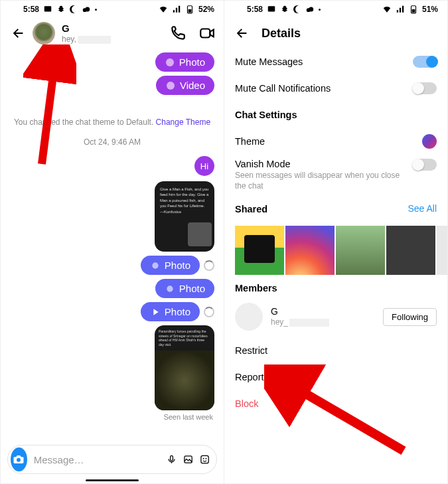 The width and height of the screenshot is (448, 484). What do you see at coordinates (336, 33) in the screenshot?
I see `details-header: Details` at bounding box center [336, 33].